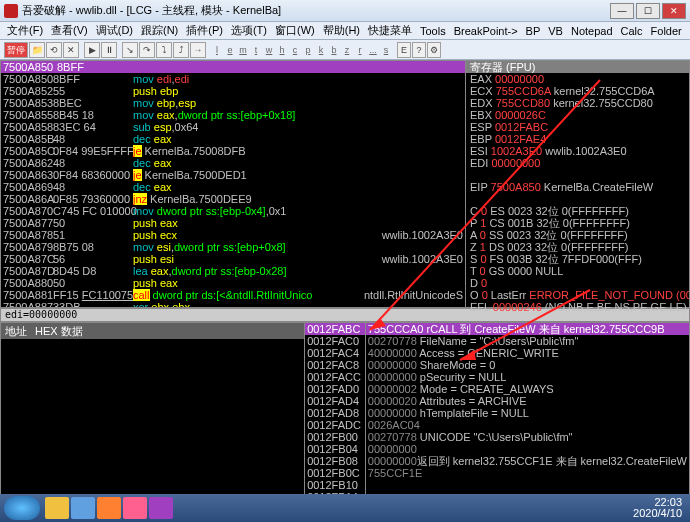  Describe the element at coordinates (295, 50) in the screenshot. I see `c-btn: c` at that location.